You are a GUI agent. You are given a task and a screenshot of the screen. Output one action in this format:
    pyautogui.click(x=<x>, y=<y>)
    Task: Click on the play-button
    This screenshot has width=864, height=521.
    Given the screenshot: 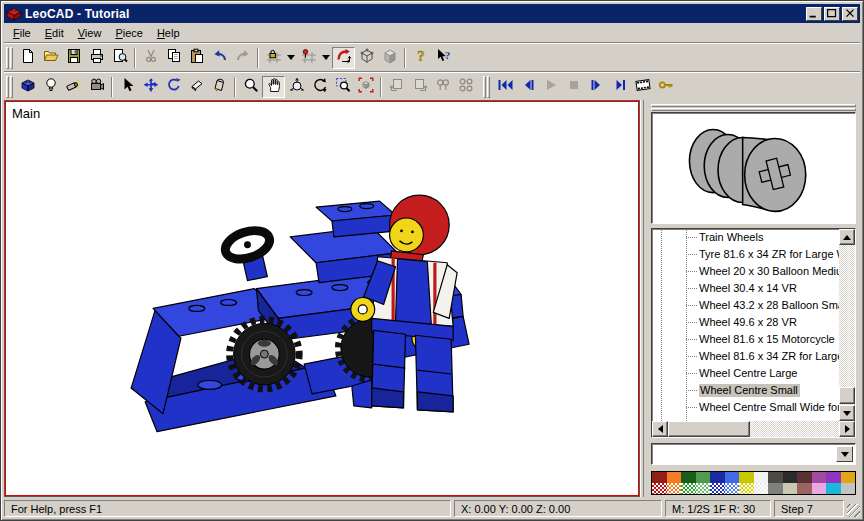 What is the action you would take?
    pyautogui.click(x=550, y=87)
    